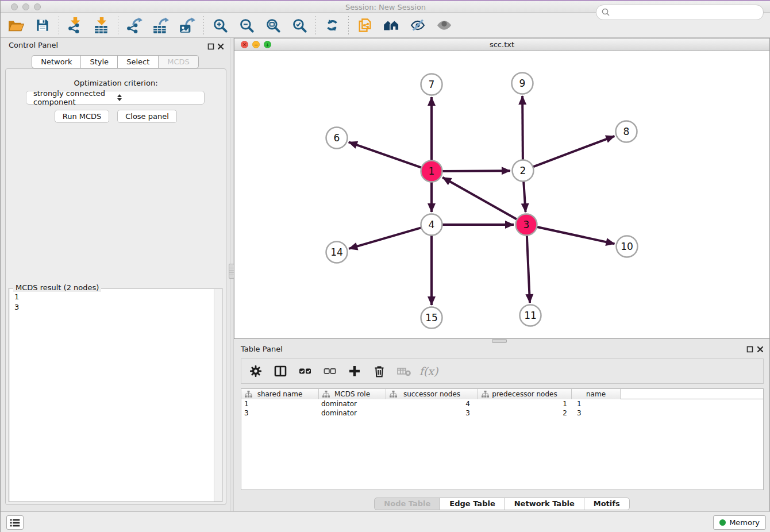 Image resolution: width=770 pixels, height=532 pixels. Describe the element at coordinates (407, 504) in the screenshot. I see `tab-node-table: Node Table` at that location.